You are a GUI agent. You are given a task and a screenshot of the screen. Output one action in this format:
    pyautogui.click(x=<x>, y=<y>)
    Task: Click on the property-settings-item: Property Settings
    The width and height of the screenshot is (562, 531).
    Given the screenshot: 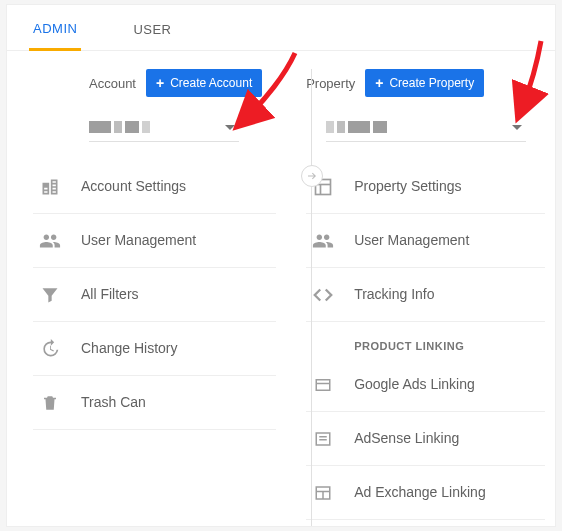 What is the action you would take?
    pyautogui.click(x=426, y=187)
    